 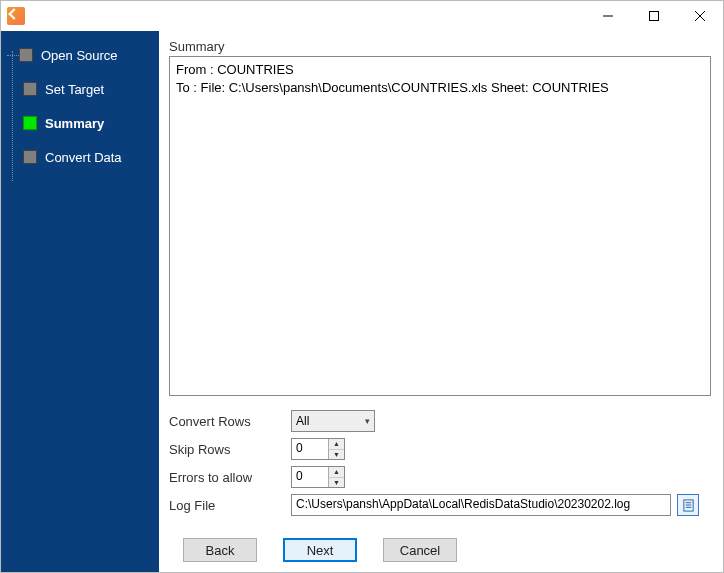 What do you see at coordinates (362, 16) in the screenshot?
I see `titlebar` at bounding box center [362, 16].